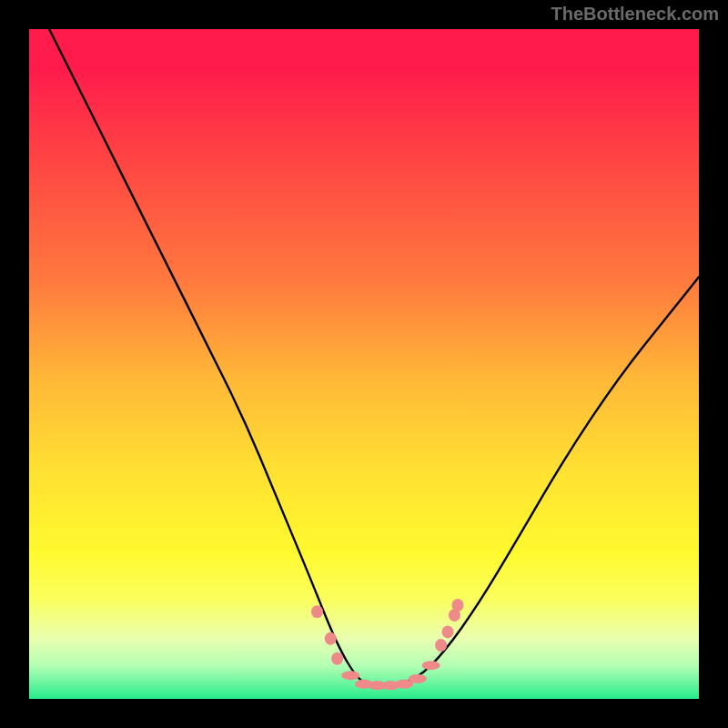 This screenshot has width=728, height=728. What do you see at coordinates (388, 644) in the screenshot?
I see `marker-group` at bounding box center [388, 644].